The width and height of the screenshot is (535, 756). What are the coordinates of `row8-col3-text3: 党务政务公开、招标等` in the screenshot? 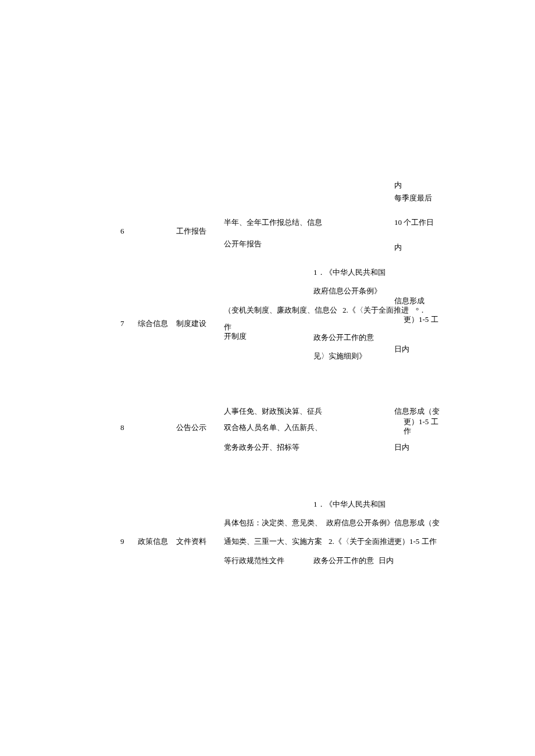 It's located at (262, 447).